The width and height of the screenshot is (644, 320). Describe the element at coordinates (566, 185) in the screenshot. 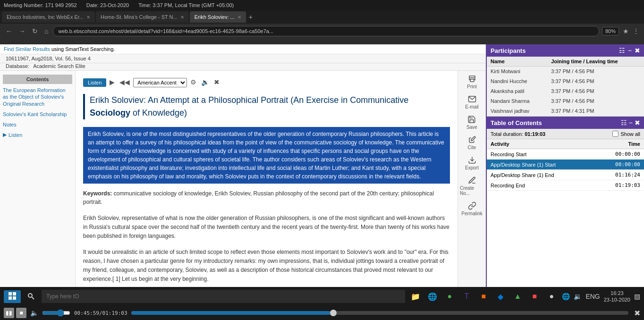

I see `toc-item-3: Recording End01:19:03` at that location.